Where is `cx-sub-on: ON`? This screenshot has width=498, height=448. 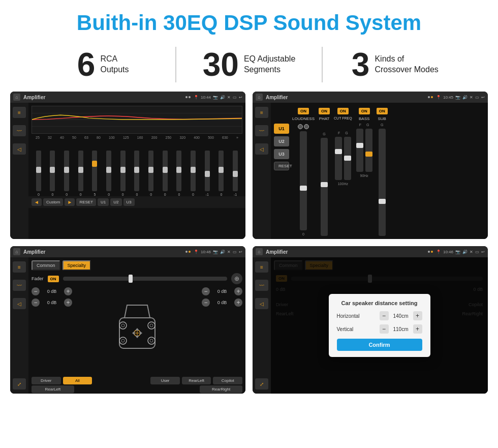 cx-sub-on: ON is located at coordinates (382, 111).